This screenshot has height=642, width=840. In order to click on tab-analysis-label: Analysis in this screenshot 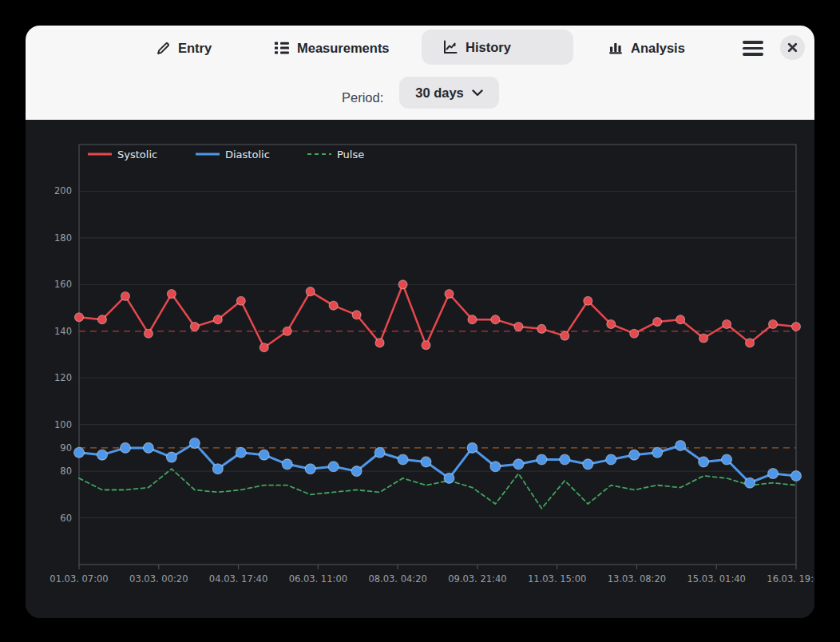, I will do `click(658, 48)`.